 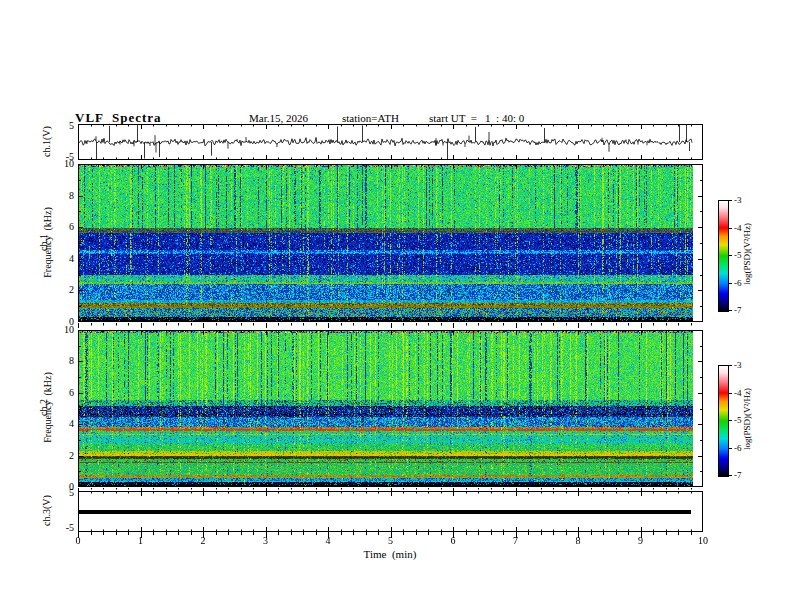 What do you see at coordinates (578, 540) in the screenshot?
I see `x-tick-label: 8` at bounding box center [578, 540].